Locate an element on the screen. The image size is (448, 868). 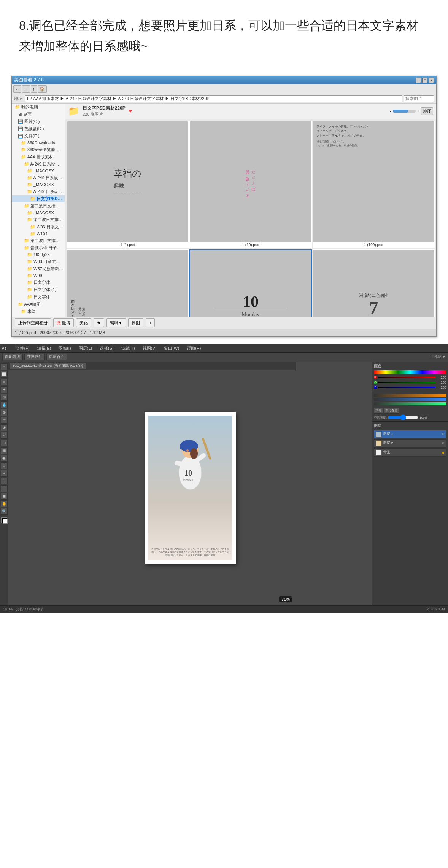
edit-button: 编辑▼ is located at coordinates (116, 323).